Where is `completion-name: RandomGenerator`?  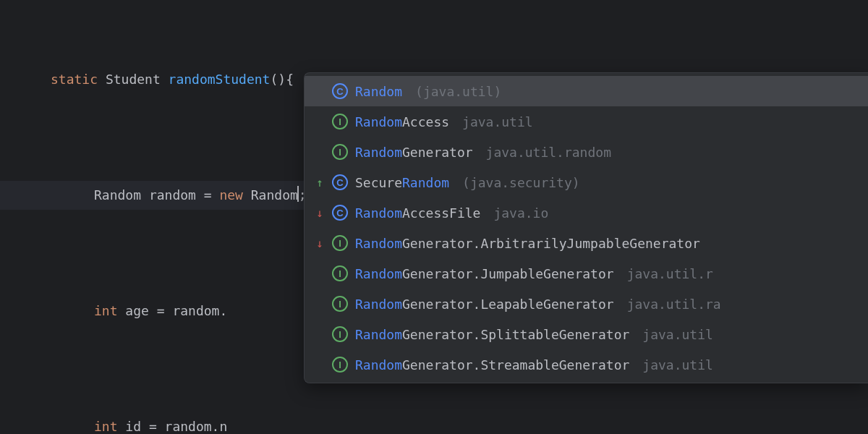 completion-name: RandomGenerator is located at coordinates (414, 152).